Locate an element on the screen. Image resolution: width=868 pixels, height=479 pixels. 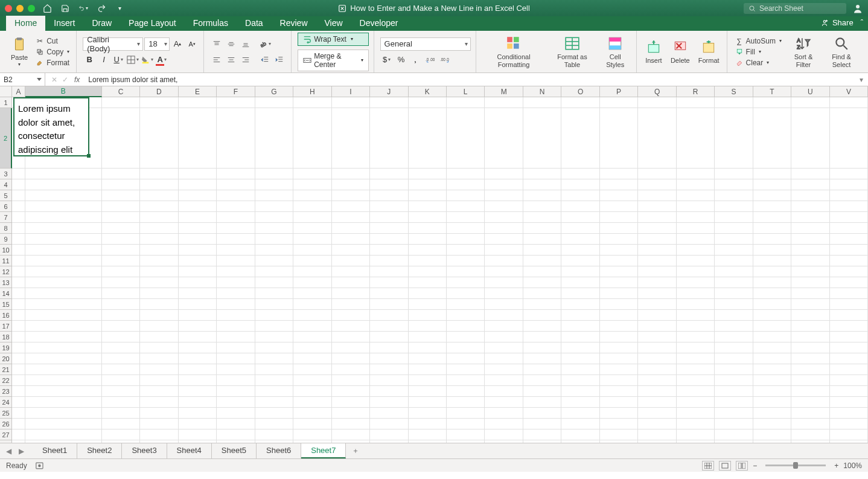
cell-F15 is located at coordinates (235, 304).